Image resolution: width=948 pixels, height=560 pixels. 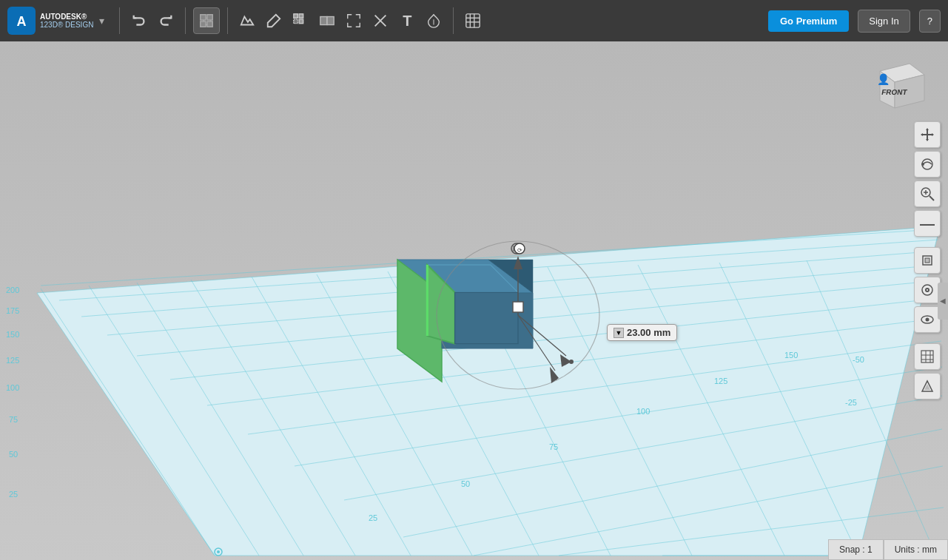 I want to click on go-premium-button: Go Premium, so click(x=808, y=21).